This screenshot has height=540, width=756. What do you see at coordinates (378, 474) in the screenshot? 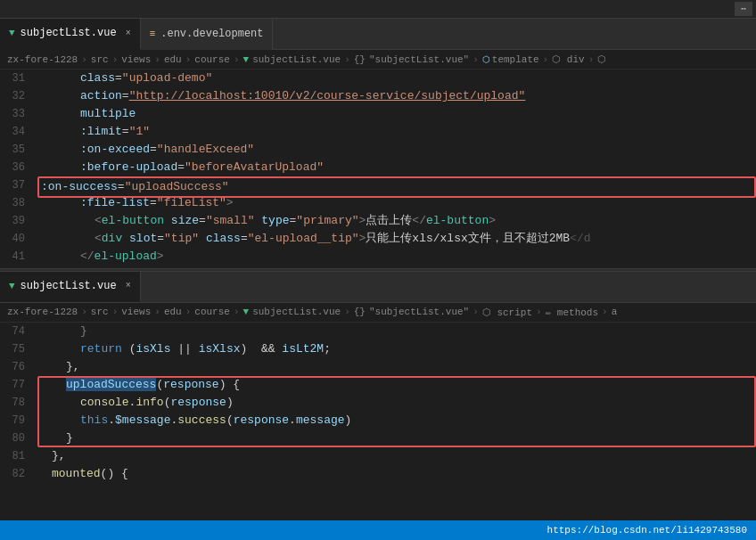
I see `code-line-82: 82 mounted() {` at bounding box center [378, 474].